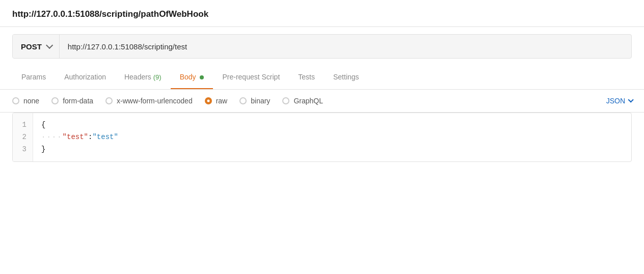 The height and width of the screenshot is (274, 644). What do you see at coordinates (345, 46) in the screenshot?
I see `url-input` at bounding box center [345, 46].